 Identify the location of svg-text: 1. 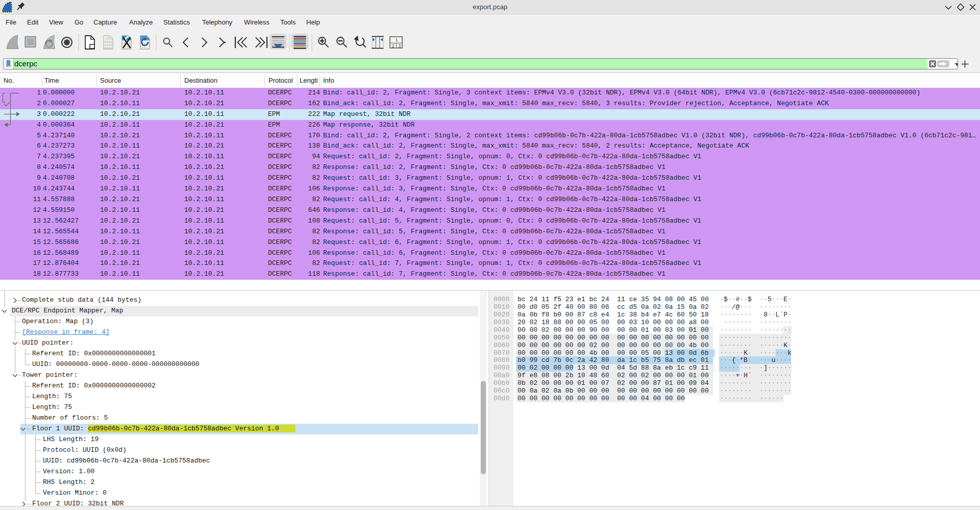
(397, 40).